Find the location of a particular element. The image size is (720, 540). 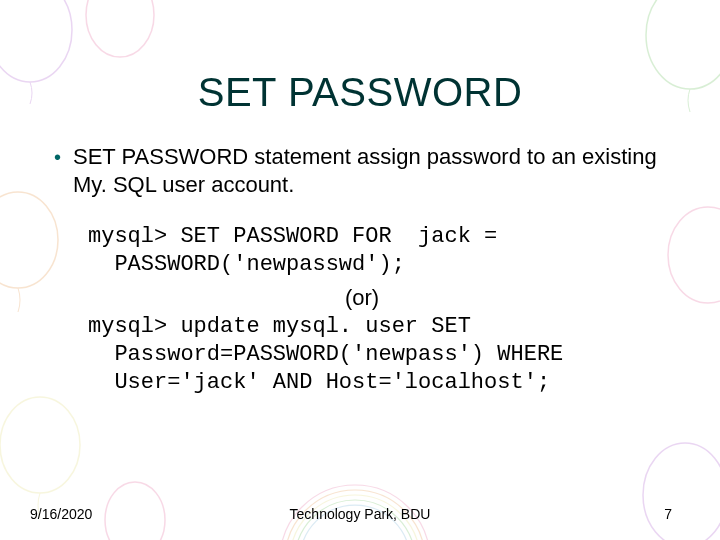

or-separator: (or) is located at coordinates (362, 298).